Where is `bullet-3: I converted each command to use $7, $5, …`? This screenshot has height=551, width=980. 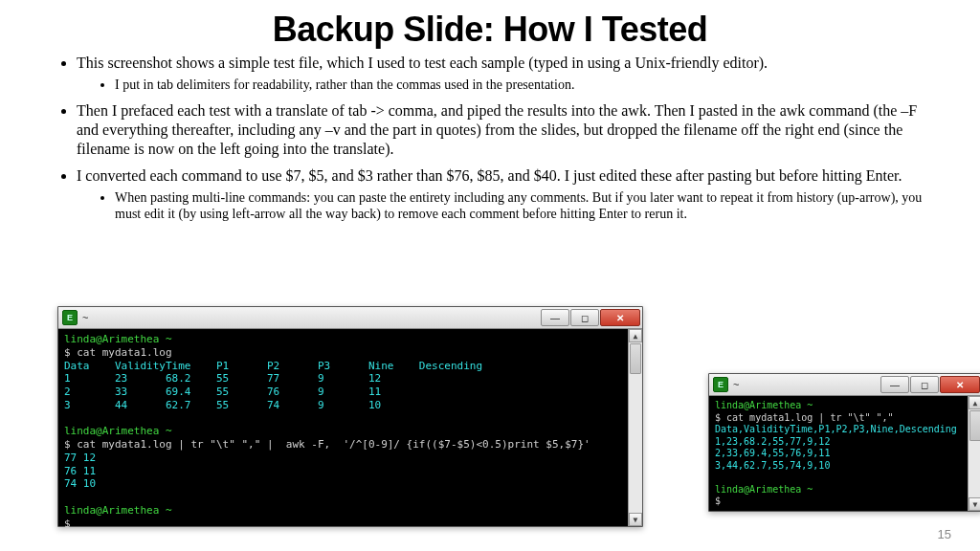 bullet-3: I converted each command to use $7, $5, … is located at coordinates (500, 195).